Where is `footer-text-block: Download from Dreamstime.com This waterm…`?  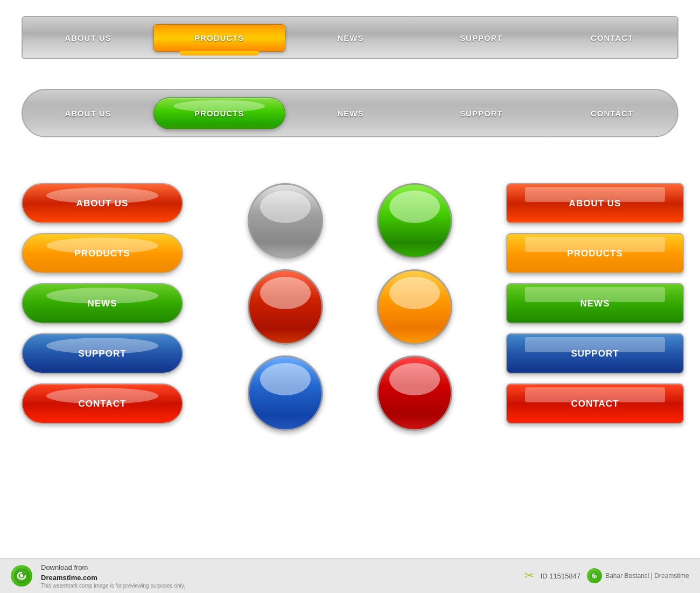 footer-text-block: Download from Dreamstime.com This waterm… is located at coordinates (113, 575).